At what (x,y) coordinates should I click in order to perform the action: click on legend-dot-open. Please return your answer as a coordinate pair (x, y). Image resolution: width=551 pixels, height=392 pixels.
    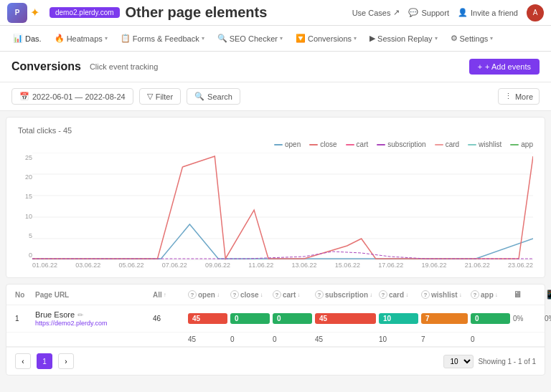
    Looking at the image, I should click on (278, 145).